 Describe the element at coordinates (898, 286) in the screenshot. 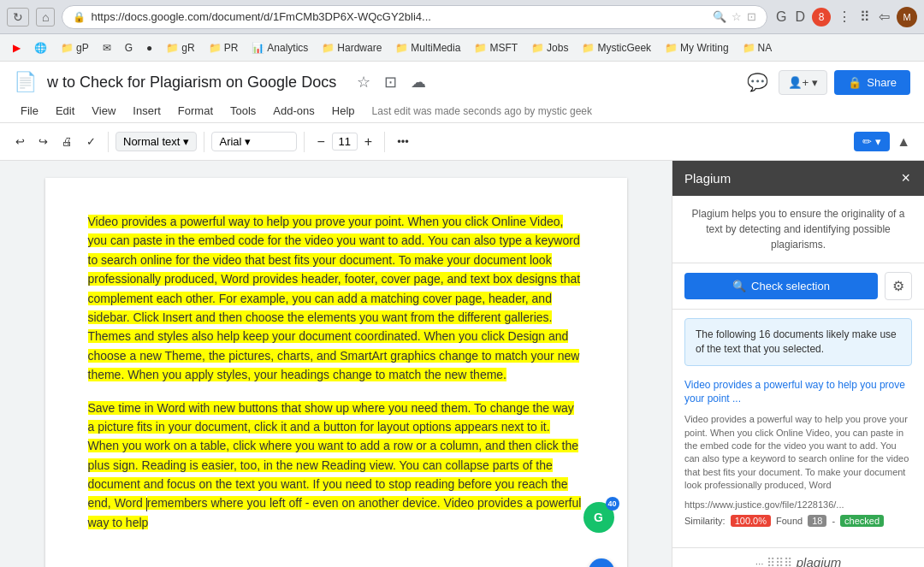

I see `settings-button: ⚙` at that location.